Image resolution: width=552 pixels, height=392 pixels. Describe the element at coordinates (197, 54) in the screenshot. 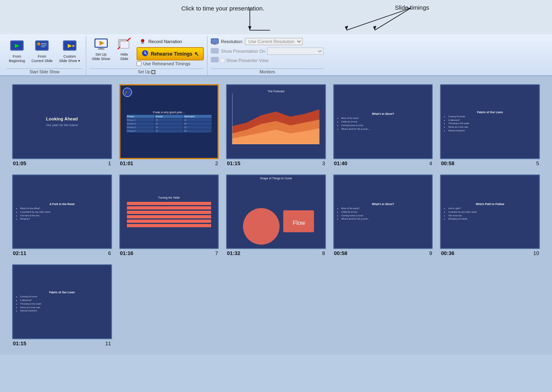

I see `cursor-icon: ↖` at that location.